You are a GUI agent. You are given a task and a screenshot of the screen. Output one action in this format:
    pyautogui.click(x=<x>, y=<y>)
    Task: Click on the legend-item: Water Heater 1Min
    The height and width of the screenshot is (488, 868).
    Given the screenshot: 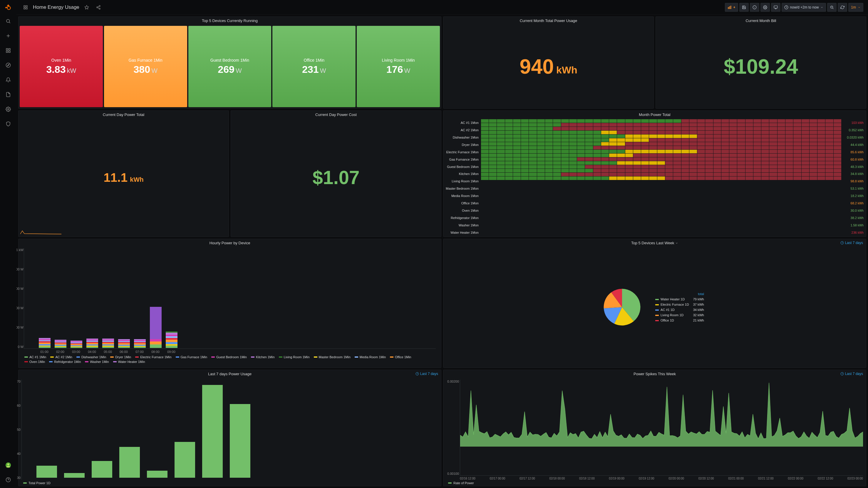 What is the action you would take?
    pyautogui.click(x=129, y=362)
    